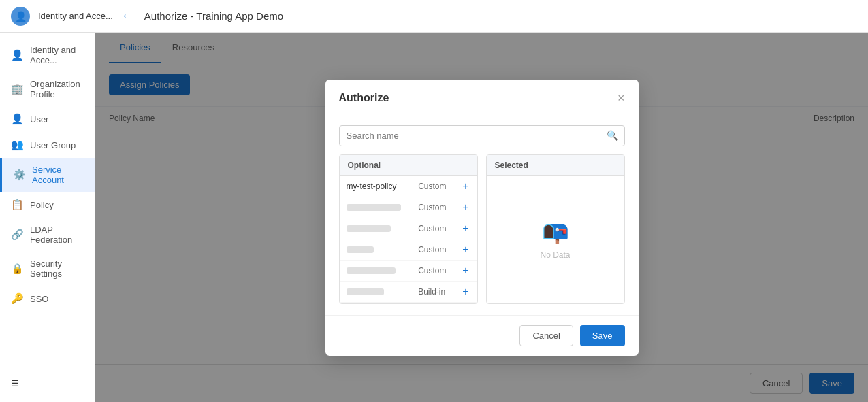 This screenshot has width=868, height=402. I want to click on sidebar-bottom: ☰, so click(48, 384).